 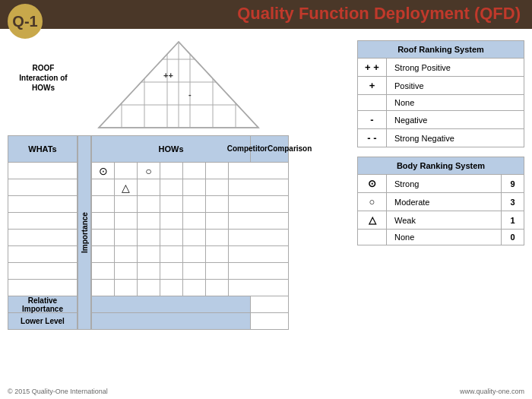 I want to click on body-rank-row-0: ⊙ Strong 9, so click(x=441, y=184).